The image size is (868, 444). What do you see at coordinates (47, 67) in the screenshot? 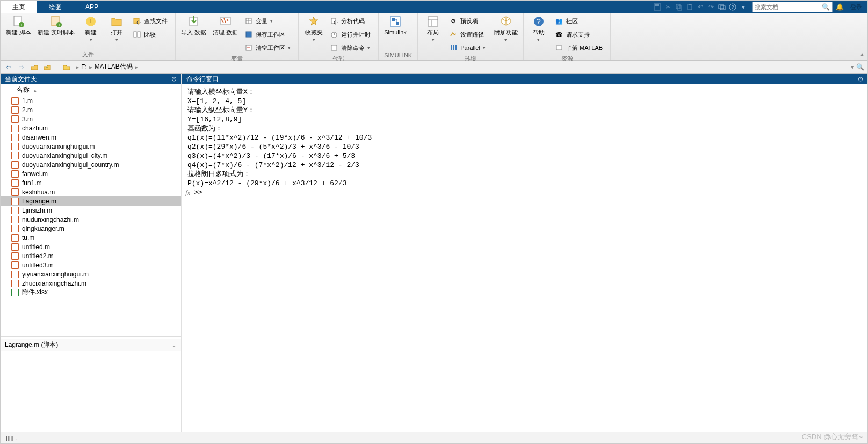
I see `nav-browse-icon` at bounding box center [47, 67].